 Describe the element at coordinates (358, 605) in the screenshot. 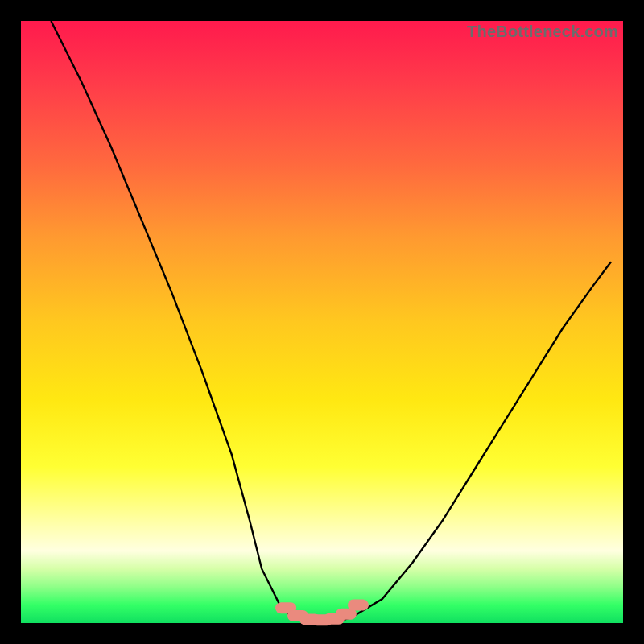

I see `marker-pill` at that location.